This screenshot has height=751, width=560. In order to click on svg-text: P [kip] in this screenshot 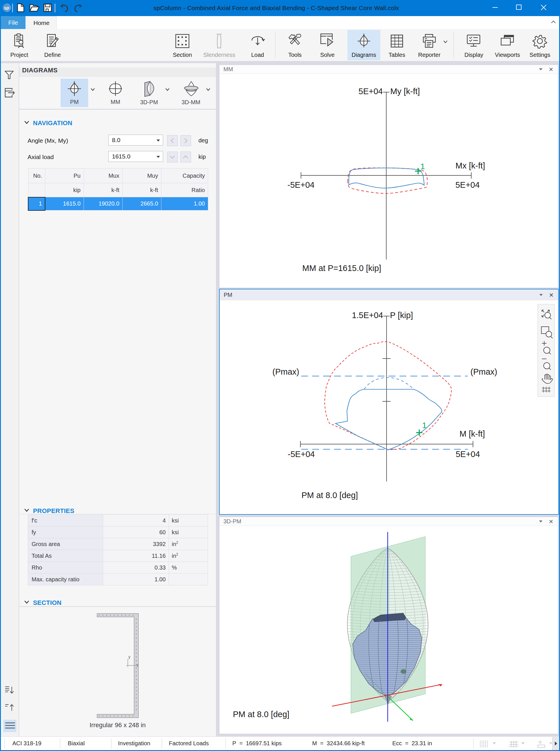, I will do `click(401, 315)`.